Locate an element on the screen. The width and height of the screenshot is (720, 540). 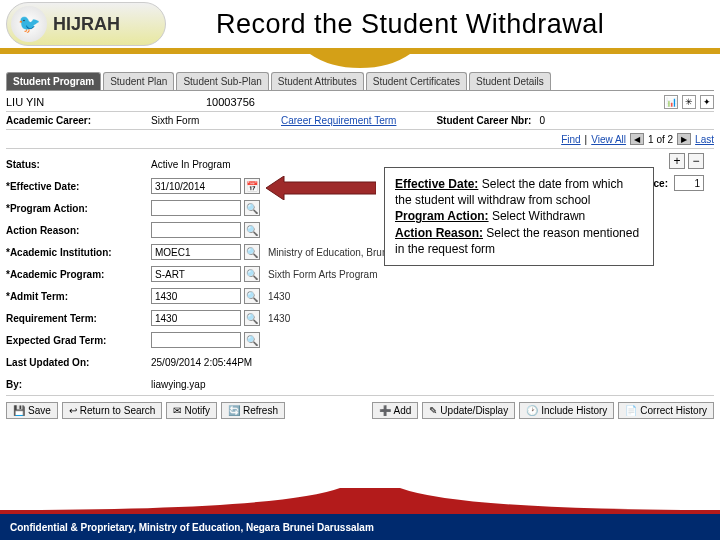
history-icon: 🕑 is located at coordinates (532, 410).